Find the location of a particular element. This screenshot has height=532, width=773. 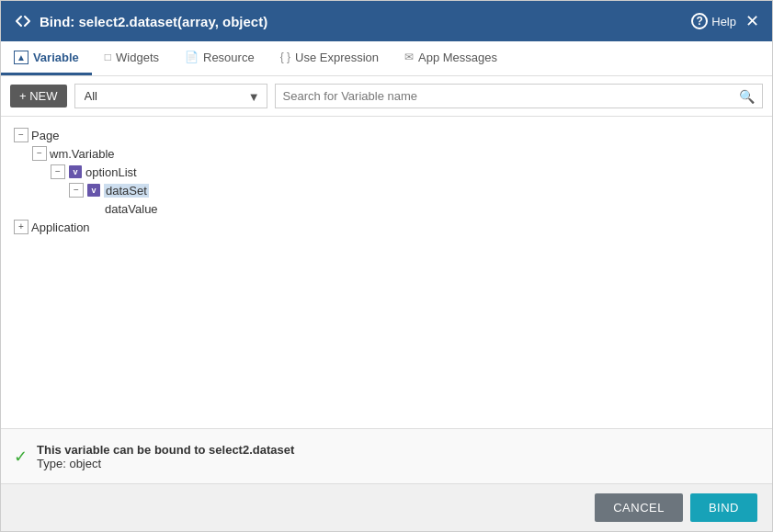

tree-label-wm-variable: wm.Variable is located at coordinates (83, 154).